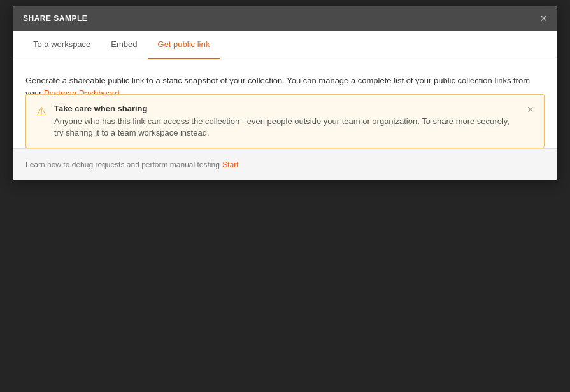 The height and width of the screenshot is (392, 570). What do you see at coordinates (287, 121) in the screenshot?
I see `warning-content: Take care when sharing Anyone who has th…` at bounding box center [287, 121].